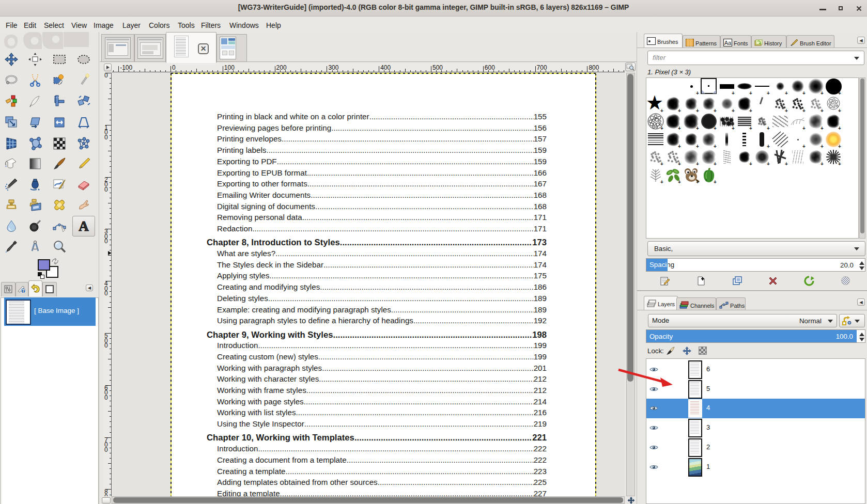 The image size is (867, 504). What do you see at coordinates (24, 291) in the screenshot?
I see `svg-text: ⓘ` at bounding box center [24, 291].